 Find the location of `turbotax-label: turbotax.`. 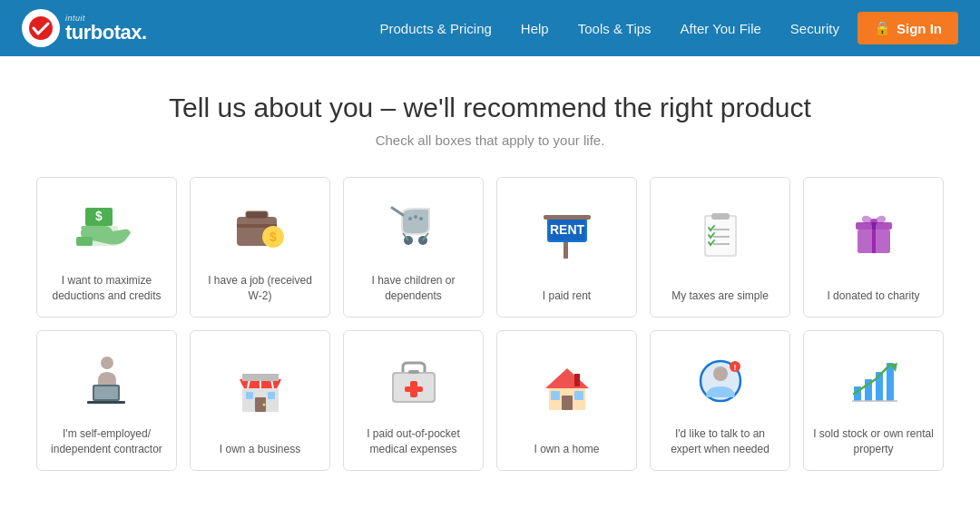

turbotax-label: turbotax. is located at coordinates (106, 33).